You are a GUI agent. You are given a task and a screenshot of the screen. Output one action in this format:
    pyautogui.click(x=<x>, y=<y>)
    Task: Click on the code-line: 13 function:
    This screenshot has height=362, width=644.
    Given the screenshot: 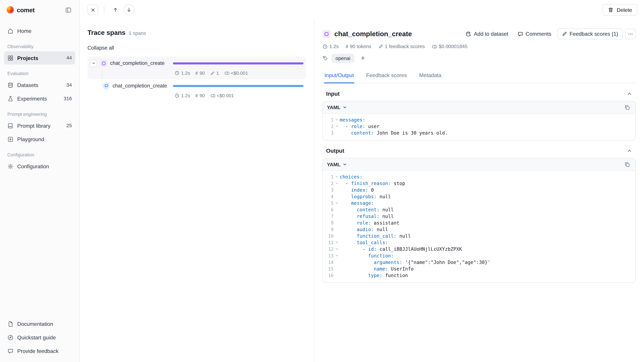 What is the action you would take?
    pyautogui.click(x=479, y=256)
    